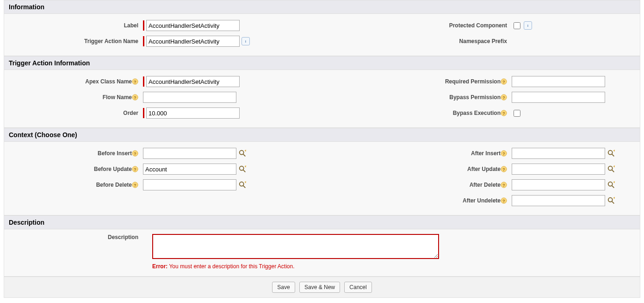 The image size is (644, 303). I want to click on bypass-execution-label: Bypass Execution, so click(477, 113).